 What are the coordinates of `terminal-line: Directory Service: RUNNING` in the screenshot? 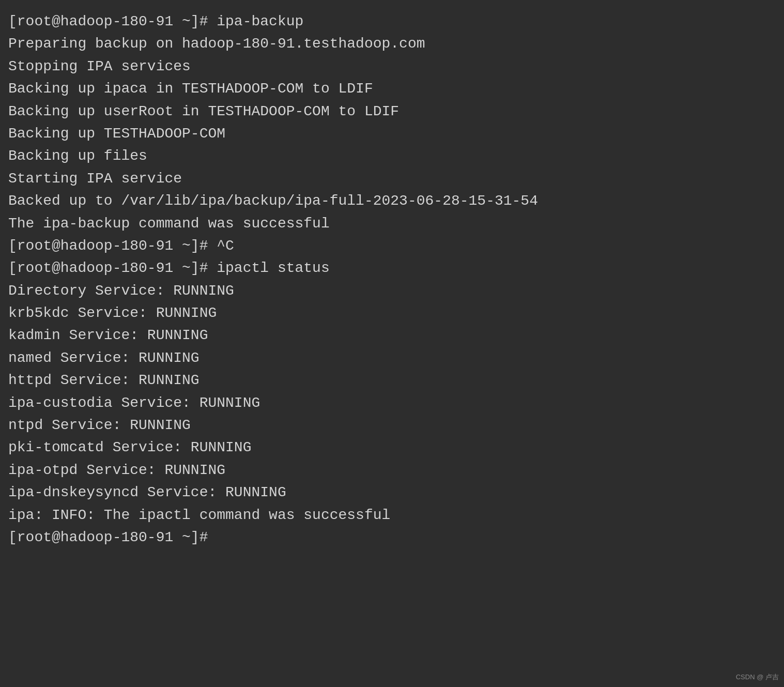 It's located at (392, 291).